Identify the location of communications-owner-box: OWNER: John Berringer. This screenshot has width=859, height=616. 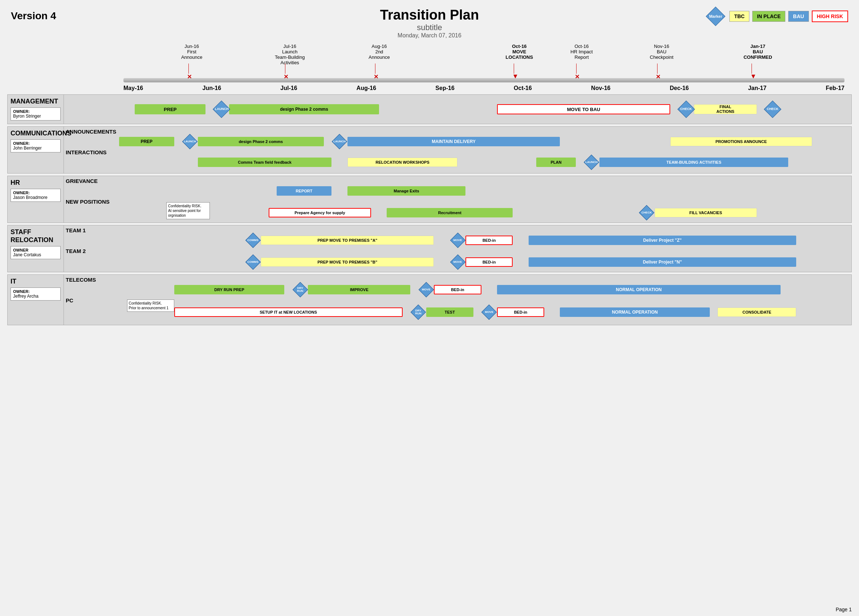
(36, 146).